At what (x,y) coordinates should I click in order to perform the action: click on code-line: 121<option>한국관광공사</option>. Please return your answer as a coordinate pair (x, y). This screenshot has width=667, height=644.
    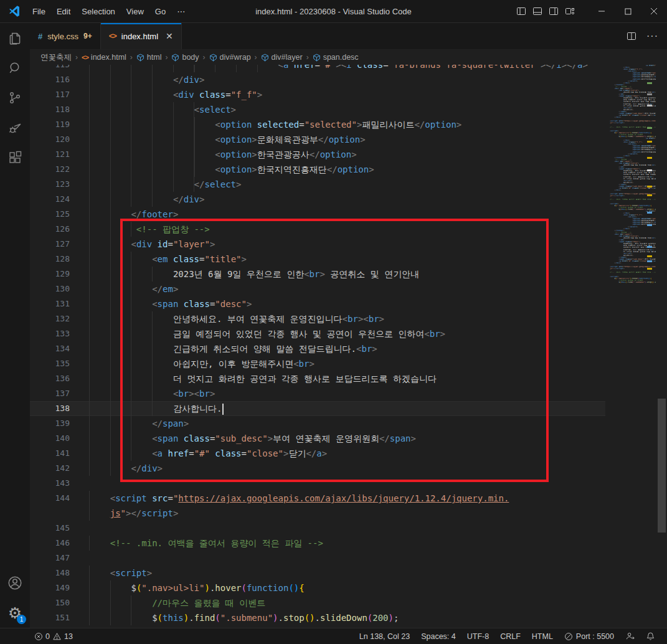
    Looking at the image, I should click on (318, 154).